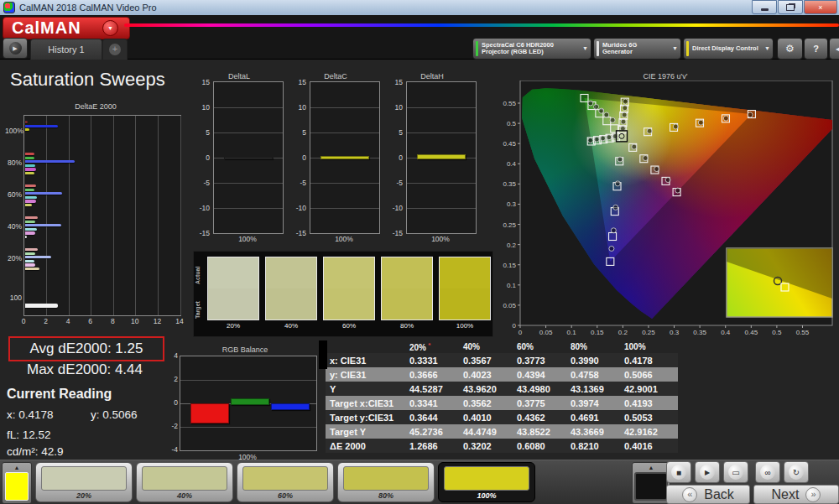 This screenshot has height=504, width=839. I want to click on next-button: Next », so click(796, 495).